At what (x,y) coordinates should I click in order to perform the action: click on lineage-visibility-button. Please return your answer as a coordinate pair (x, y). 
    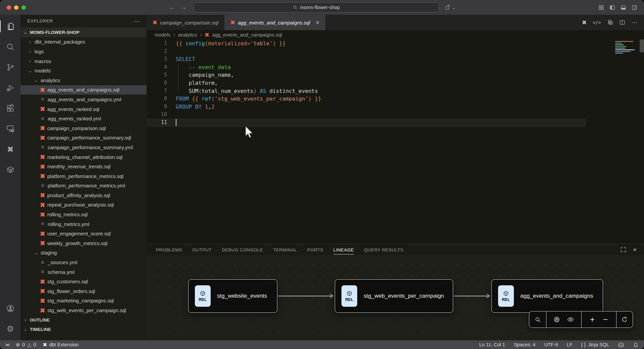
    Looking at the image, I should click on (571, 319).